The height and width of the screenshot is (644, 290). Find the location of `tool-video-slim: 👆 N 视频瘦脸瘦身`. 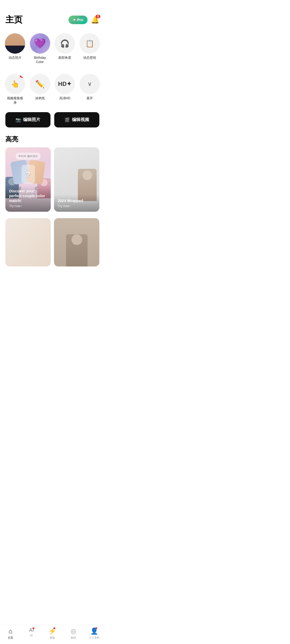

tool-video-slim: 👆 N 视频瘦脸瘦身 is located at coordinates (15, 90).